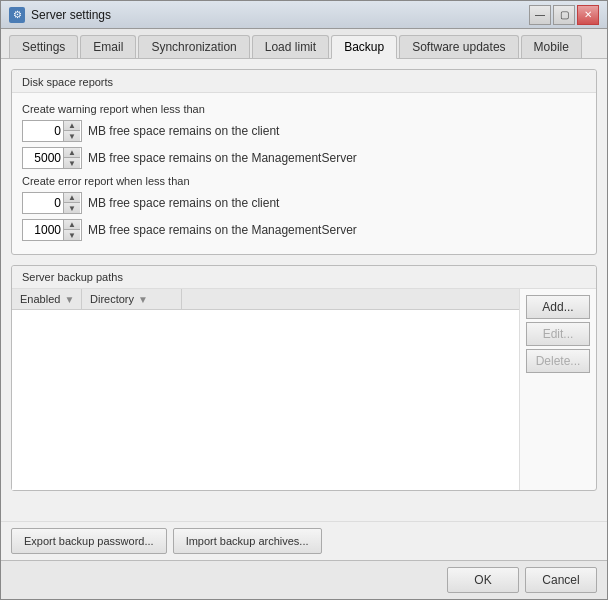 The image size is (608, 600). What do you see at coordinates (132, 299) in the screenshot?
I see `col-directory: Directory ▼` at bounding box center [132, 299].